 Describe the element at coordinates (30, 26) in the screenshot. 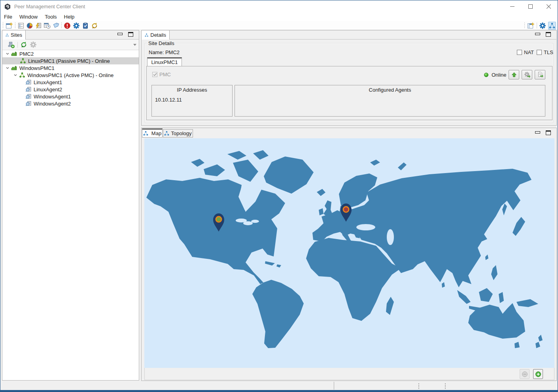

I see `analytics-pie-icon` at that location.